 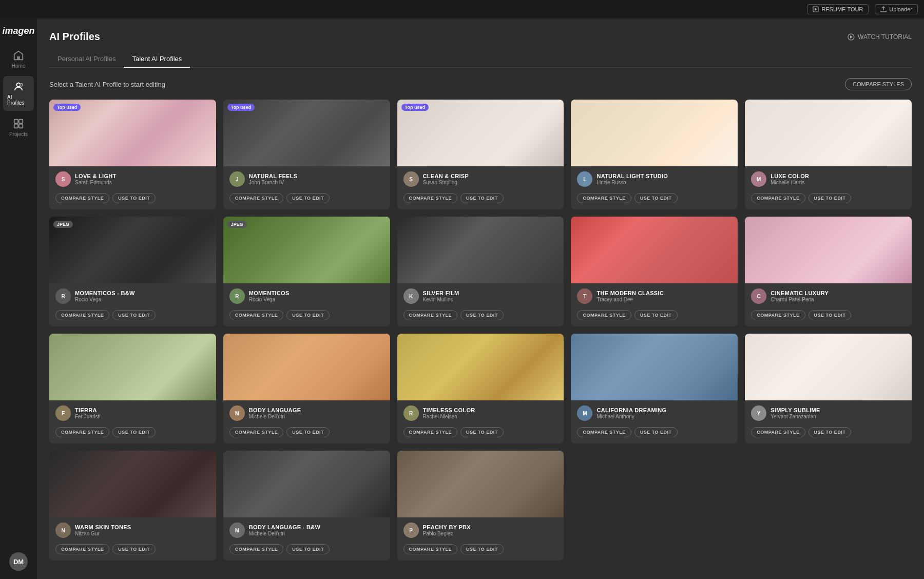 What do you see at coordinates (654, 389) in the screenshot?
I see `profile-card-california-dreaming: M CALIFORNIA DREAMING Michael Anthony CO…` at bounding box center [654, 389].